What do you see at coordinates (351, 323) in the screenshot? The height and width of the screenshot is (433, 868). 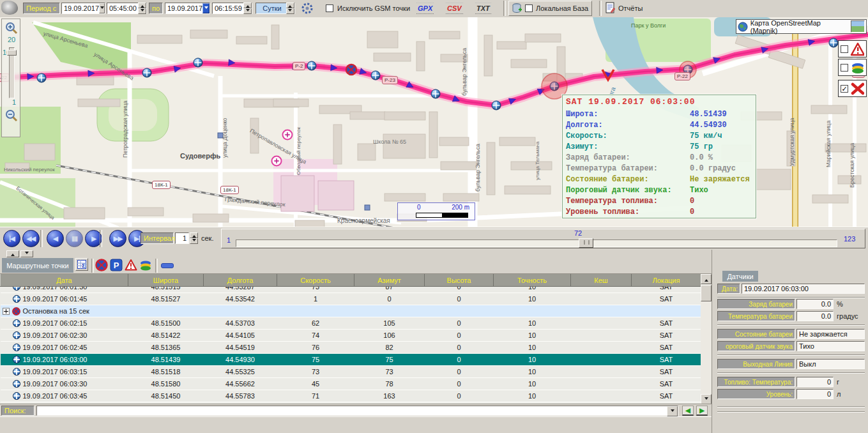 I see `table-row: 19.09.2017 06:02:1548.5150044.5370362105…` at bounding box center [351, 323].